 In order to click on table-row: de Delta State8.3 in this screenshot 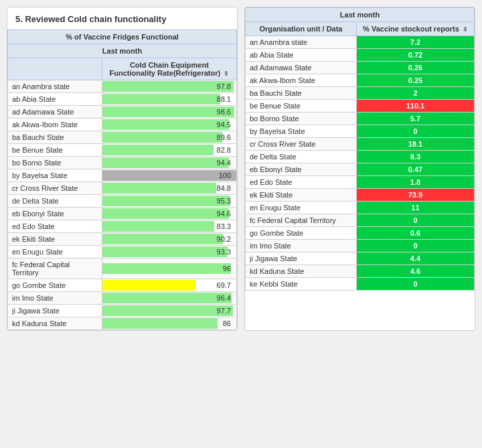, I will do `click(360, 157)`.